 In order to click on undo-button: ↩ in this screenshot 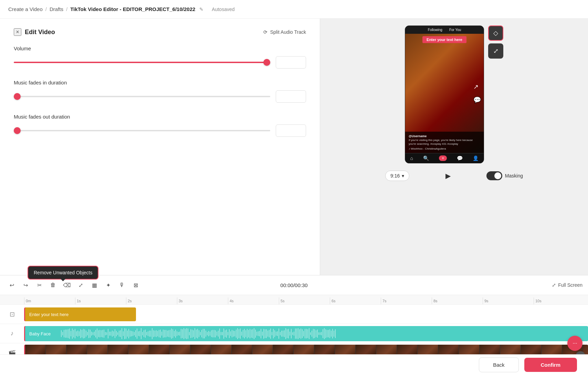, I will do `click(12, 285)`.